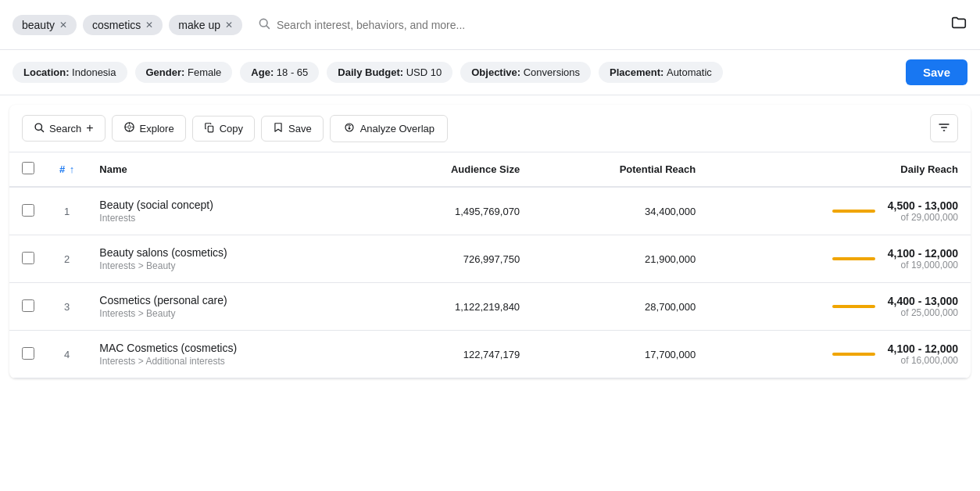  What do you see at coordinates (94, 72) in the screenshot?
I see `filter-location-value: Indonesia` at bounding box center [94, 72].